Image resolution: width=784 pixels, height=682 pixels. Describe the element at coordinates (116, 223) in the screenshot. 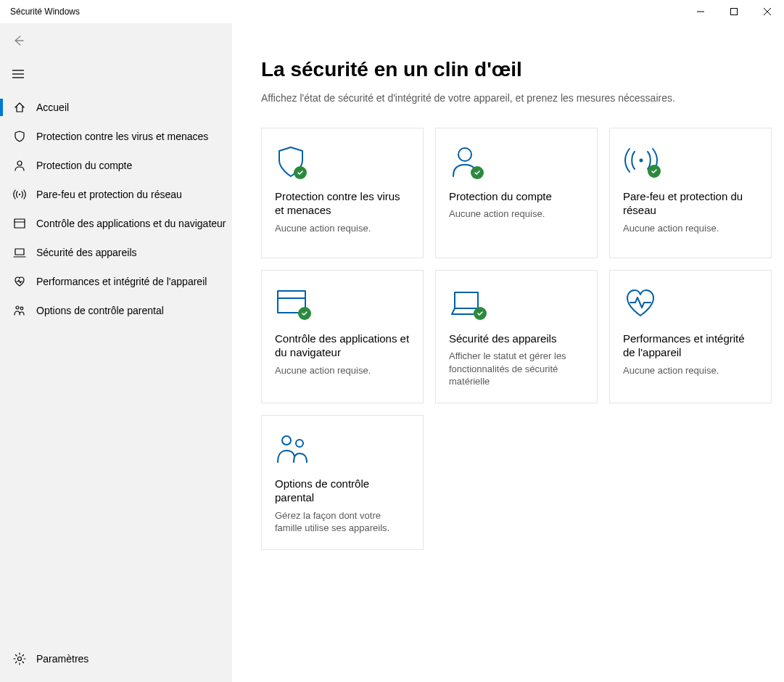

I see `nav-item-appcontrol: Contrôle des applications et du navigate…` at that location.